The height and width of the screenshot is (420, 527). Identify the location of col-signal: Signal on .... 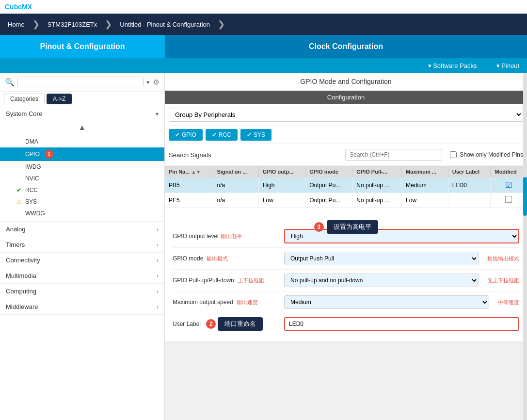
(236, 172).